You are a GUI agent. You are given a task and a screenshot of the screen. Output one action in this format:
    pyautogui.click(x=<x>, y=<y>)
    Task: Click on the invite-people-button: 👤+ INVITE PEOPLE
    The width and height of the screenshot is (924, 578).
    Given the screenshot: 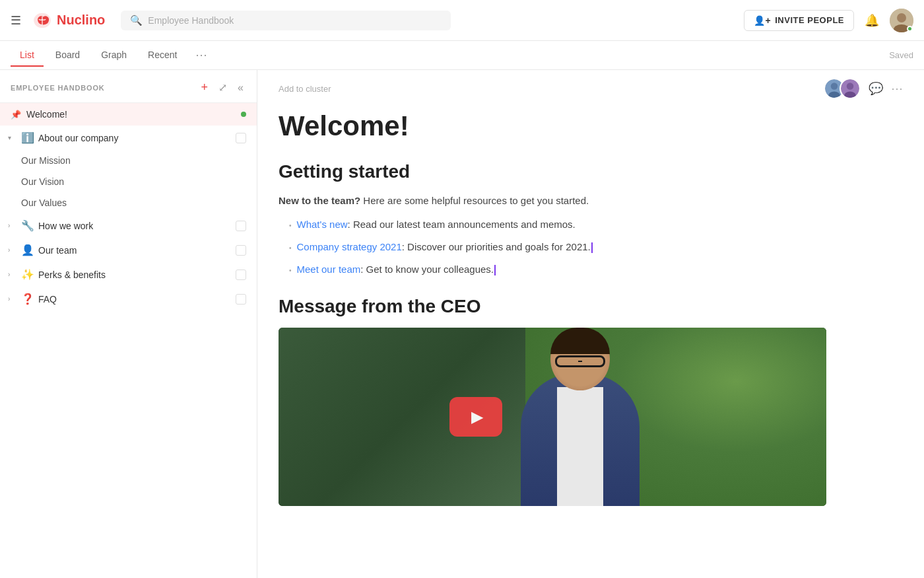 What is the action you would take?
    pyautogui.click(x=799, y=20)
    